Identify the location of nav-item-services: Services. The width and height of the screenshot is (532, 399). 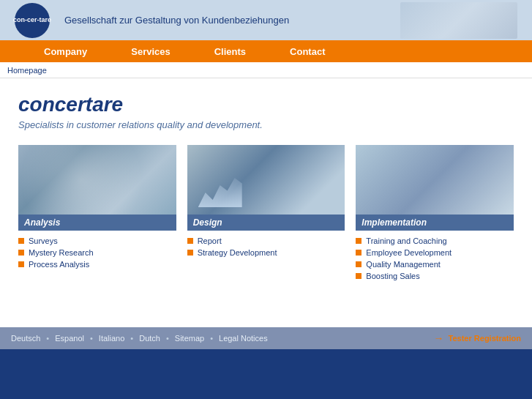
(151, 51).